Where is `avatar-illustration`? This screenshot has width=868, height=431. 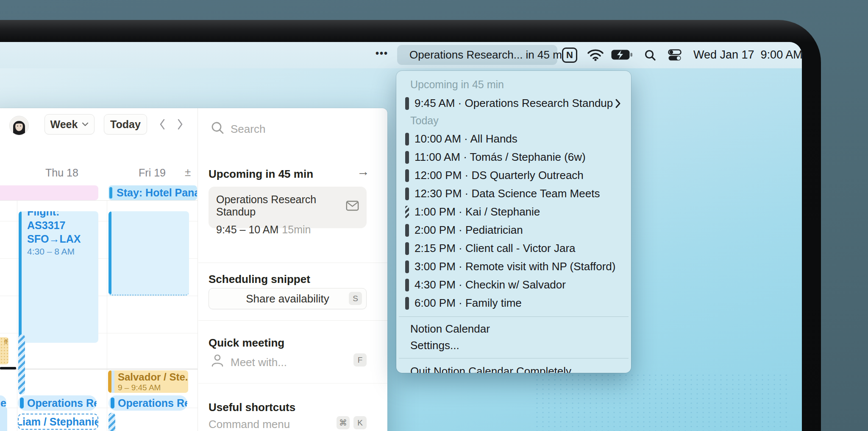
avatar-illustration is located at coordinates (19, 126).